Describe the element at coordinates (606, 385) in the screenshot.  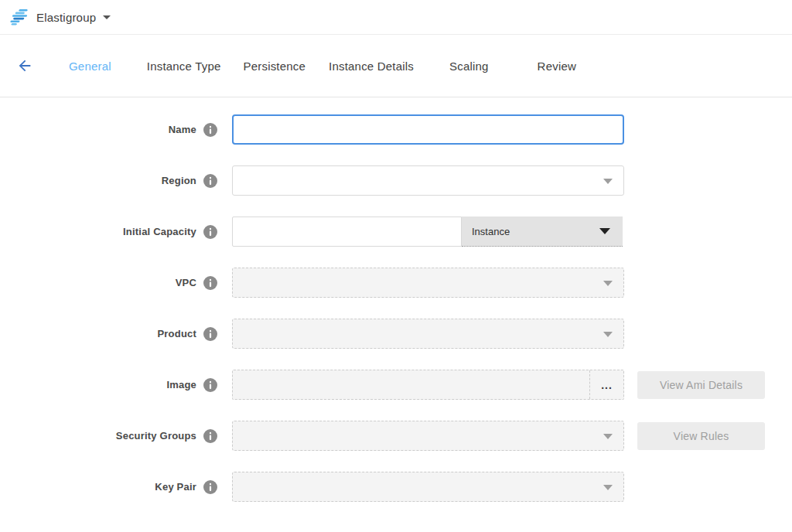
I see `image-browse-button: ...` at that location.